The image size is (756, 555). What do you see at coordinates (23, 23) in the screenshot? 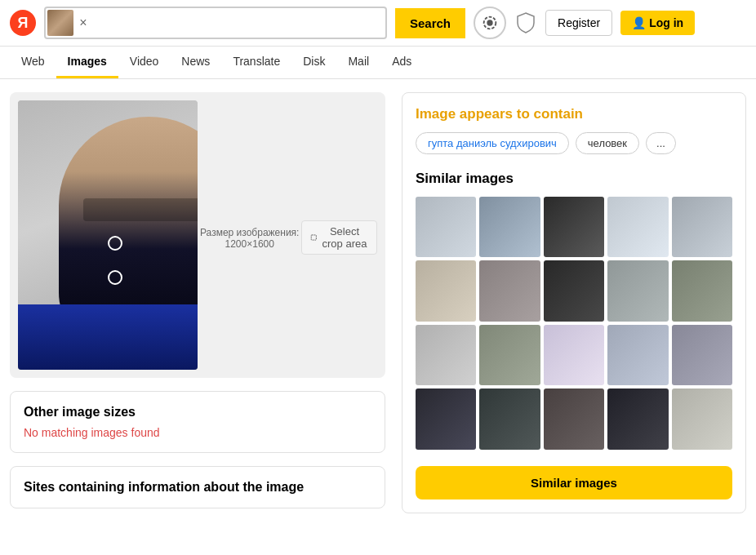
I see `yandex-logo: Я` at bounding box center [23, 23].